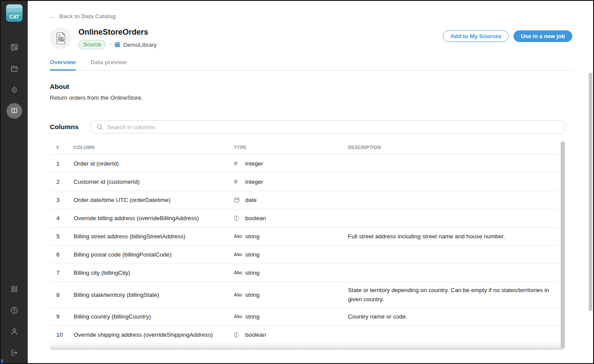  I want to click on column-description: State or territory depending on country.…, so click(451, 295).